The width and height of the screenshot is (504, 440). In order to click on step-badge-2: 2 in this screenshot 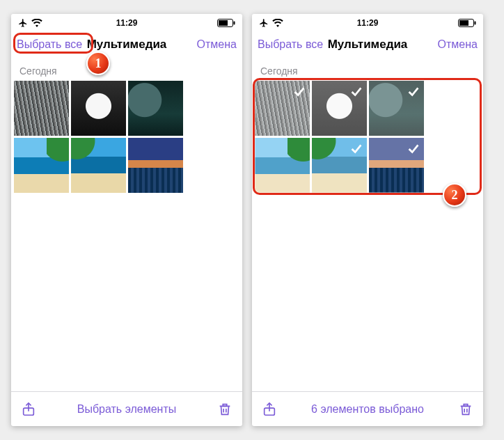, I will do `click(455, 195)`.